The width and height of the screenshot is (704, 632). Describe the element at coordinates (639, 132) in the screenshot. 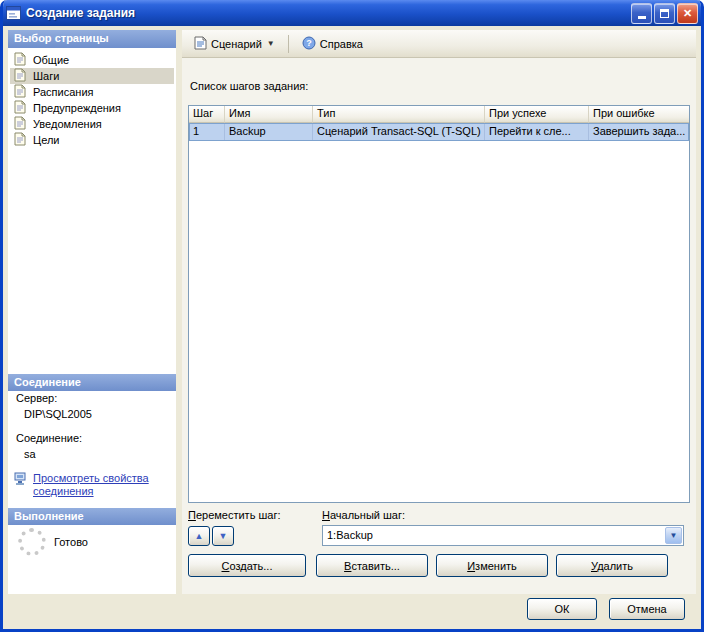

I see `cell-on-failure: Завершить зада...` at that location.